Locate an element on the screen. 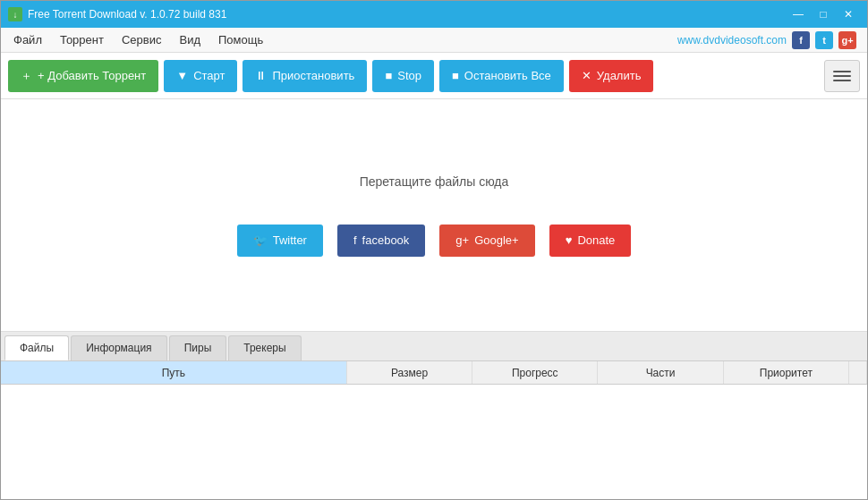 Image resolution: width=868 pixels, height=500 pixels. title-bar-controls: — □ ✕ is located at coordinates (823, 14).